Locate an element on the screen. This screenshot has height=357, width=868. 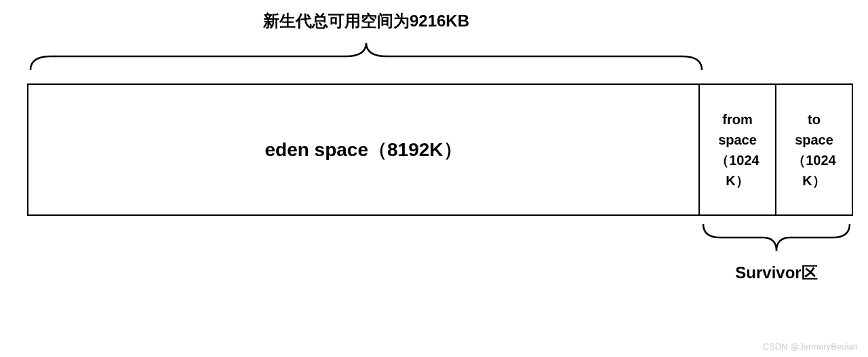
from-line4: K） is located at coordinates (737, 181).